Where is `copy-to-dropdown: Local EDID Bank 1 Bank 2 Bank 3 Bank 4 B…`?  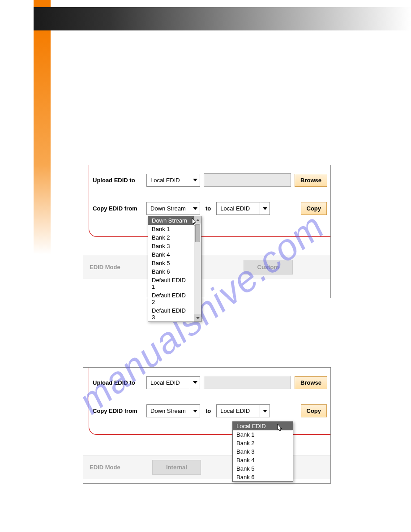 copy-to-dropdown: Local EDID Bank 1 Bank 2 Bank 3 Bank 4 B… is located at coordinates (263, 451).